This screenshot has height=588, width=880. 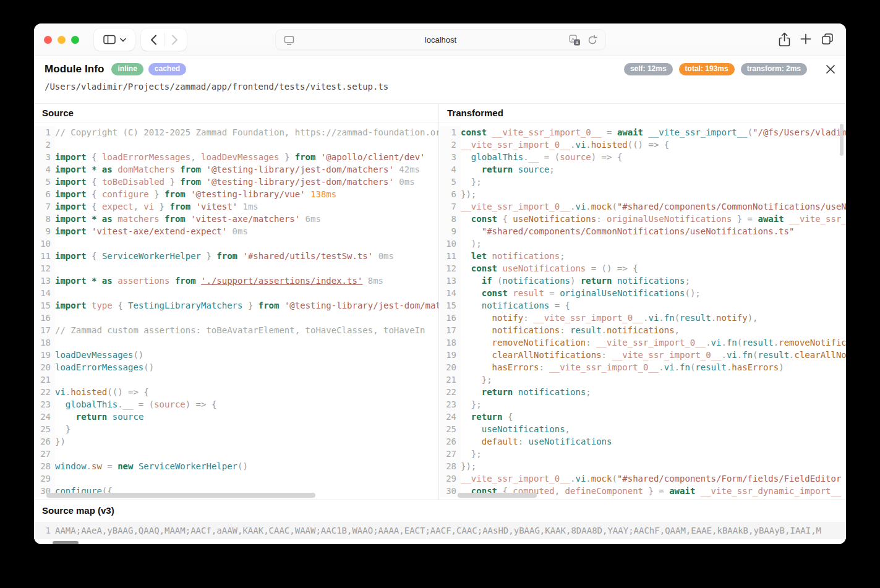 I want to click on tab-overview-icon, so click(x=827, y=39).